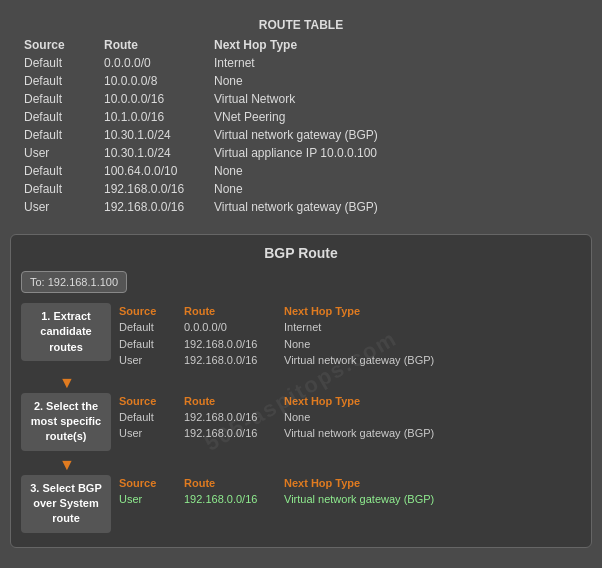 This screenshot has height=568, width=602. I want to click on route-table-title: ROUTE TABLE, so click(301, 25).